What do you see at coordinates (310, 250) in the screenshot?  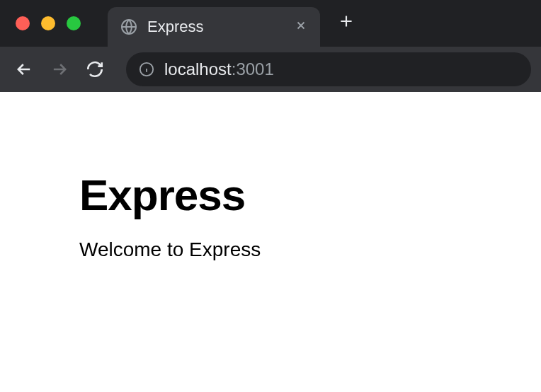 I see `page-paragraph: Welcome to Express` at bounding box center [310, 250].